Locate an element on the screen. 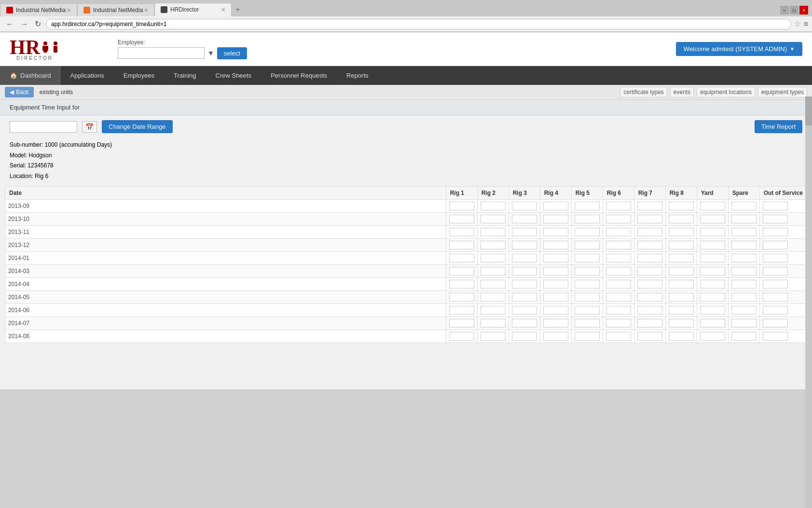 The height and width of the screenshot is (508, 812). input-2014-01-col8 is located at coordinates (681, 258).